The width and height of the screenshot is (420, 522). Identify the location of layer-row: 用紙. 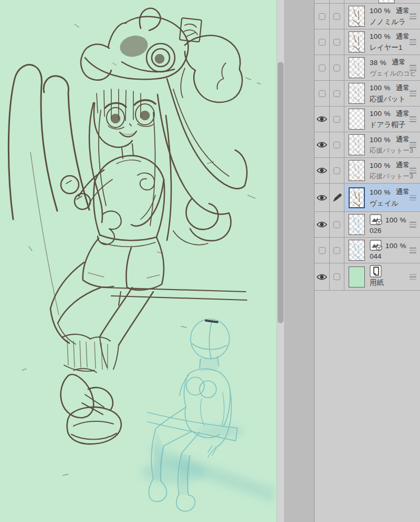
(368, 277).